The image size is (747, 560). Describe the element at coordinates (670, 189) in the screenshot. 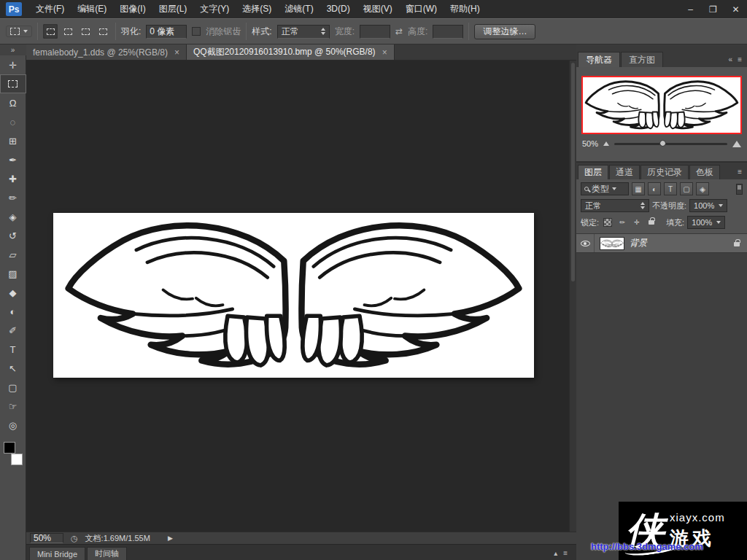

I see `type-layer-filter-button: T` at that location.